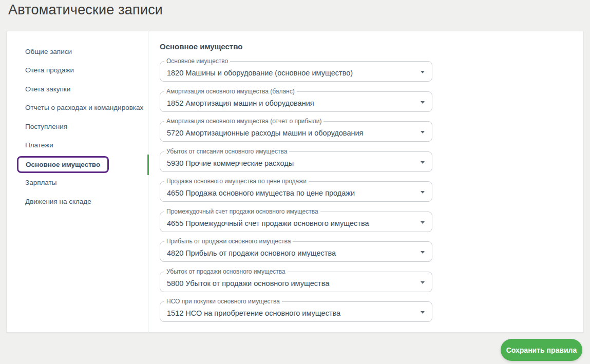  I want to click on interim-sale-account-dropdown: Промежудочный счет продажи основного иму…, so click(296, 222).